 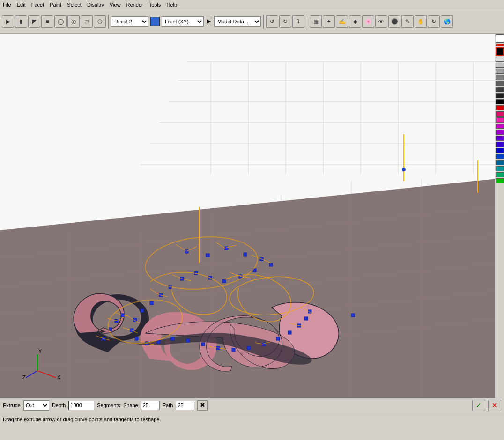 What do you see at coordinates (479, 405) in the screenshot?
I see `ok-button: ✓` at bounding box center [479, 405].